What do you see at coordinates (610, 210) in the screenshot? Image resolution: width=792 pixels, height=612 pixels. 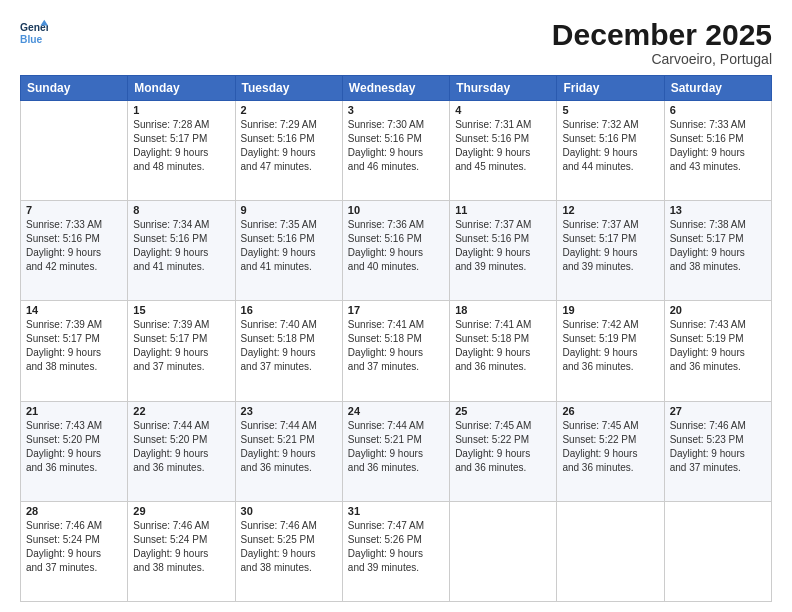 I see `cell-date: 12` at bounding box center [610, 210].